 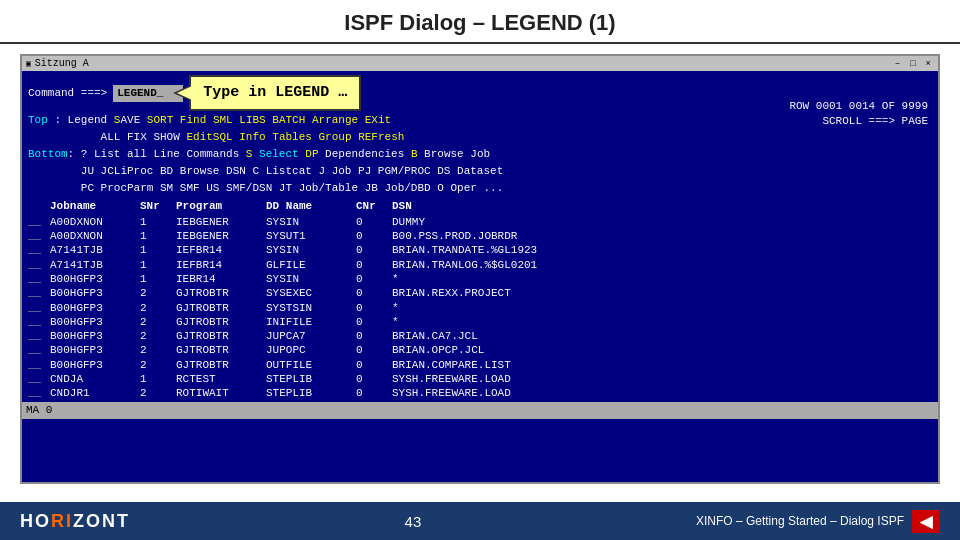 What do you see at coordinates (221, 206) in the screenshot?
I see `col-program-header: Program` at bounding box center [221, 206].